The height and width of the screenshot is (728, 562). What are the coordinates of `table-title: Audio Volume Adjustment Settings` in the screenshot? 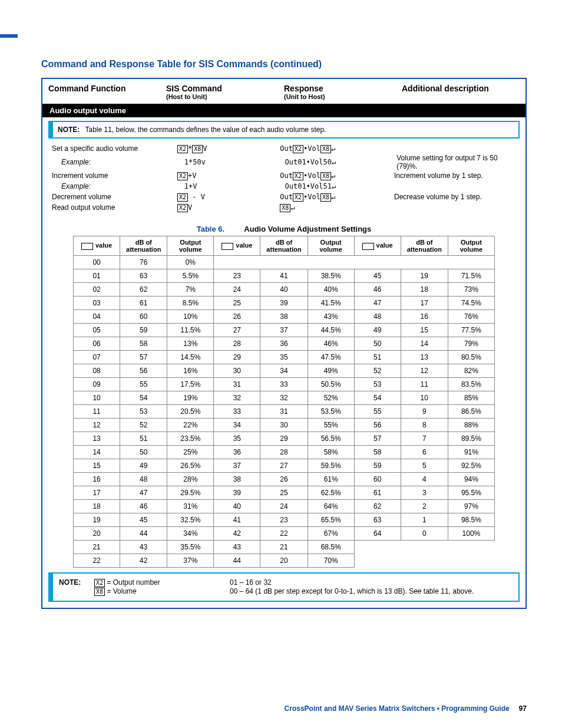 It's located at (308, 229).